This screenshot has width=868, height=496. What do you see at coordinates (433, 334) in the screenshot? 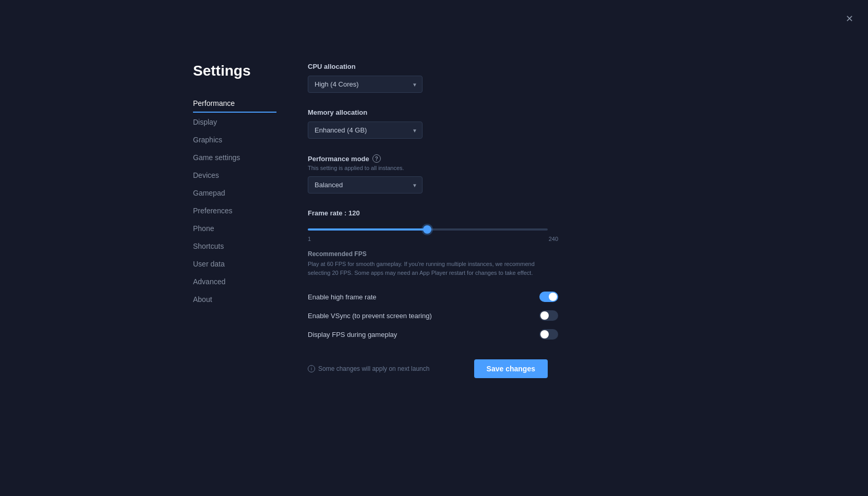
I see `toggle-row-display-fps: Display FPS during gameplay` at bounding box center [433, 334].